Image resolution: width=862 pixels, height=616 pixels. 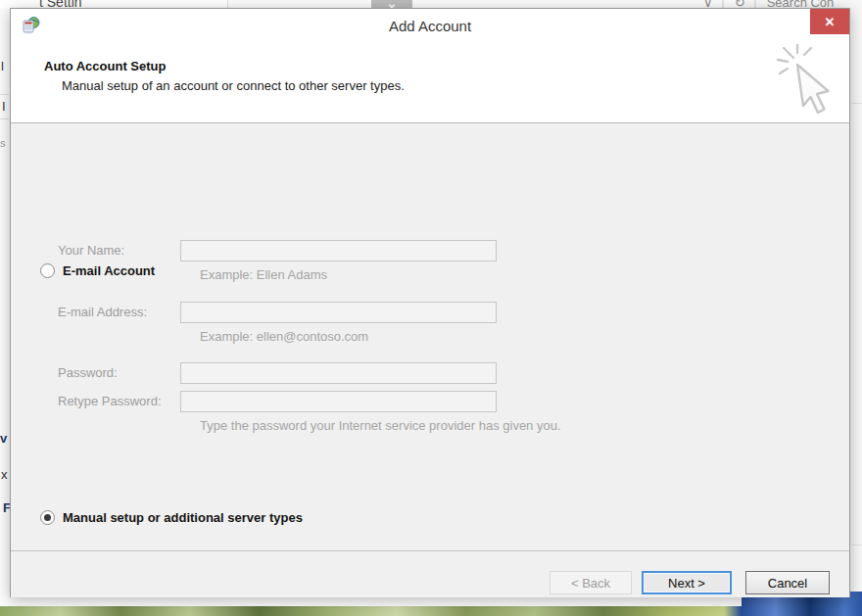 I want to click on radio-email-account: E-mail Account, so click(x=98, y=270).